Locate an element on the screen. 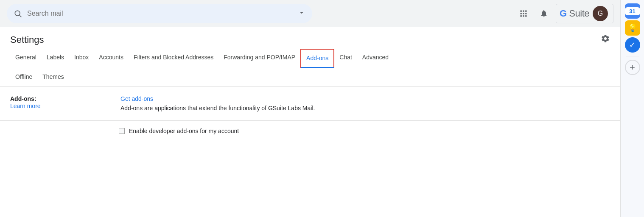 The height and width of the screenshot is (217, 644). page-title: Settings is located at coordinates (27, 40).